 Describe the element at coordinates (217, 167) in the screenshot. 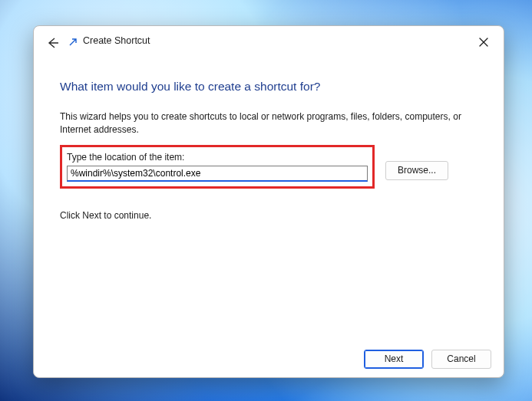

I see `location-highlight-frame: Type the location of the item:` at that location.